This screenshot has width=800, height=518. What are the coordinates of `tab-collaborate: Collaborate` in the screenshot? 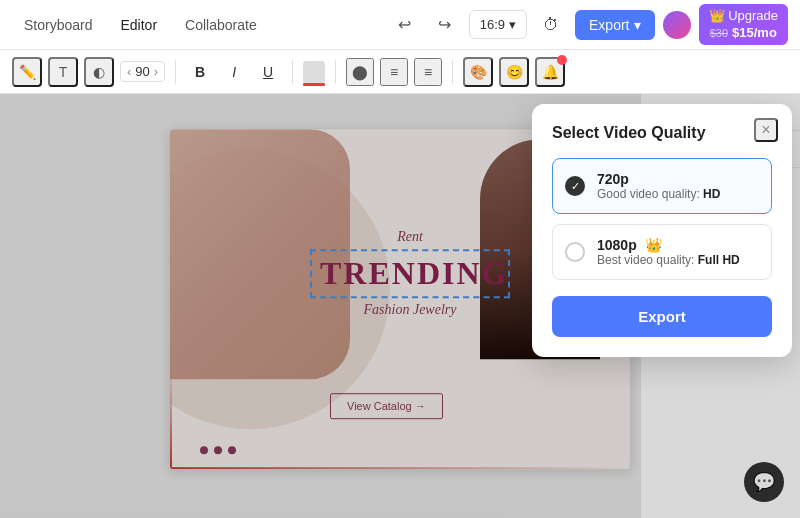 It's located at (221, 25).